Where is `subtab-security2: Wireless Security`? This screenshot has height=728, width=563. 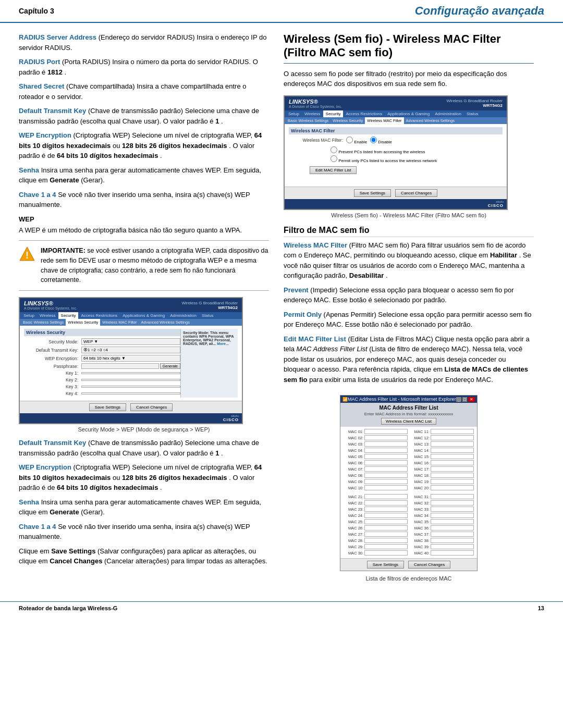
subtab-security2: Wireless Security is located at coordinates (348, 121).